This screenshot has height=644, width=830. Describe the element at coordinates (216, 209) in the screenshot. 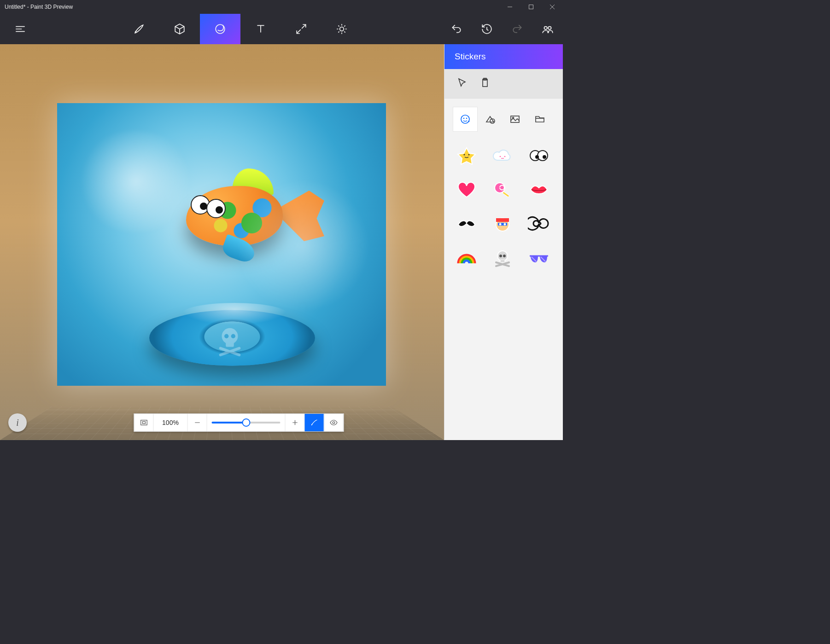

I see `eyes-sticker-on-fish` at that location.